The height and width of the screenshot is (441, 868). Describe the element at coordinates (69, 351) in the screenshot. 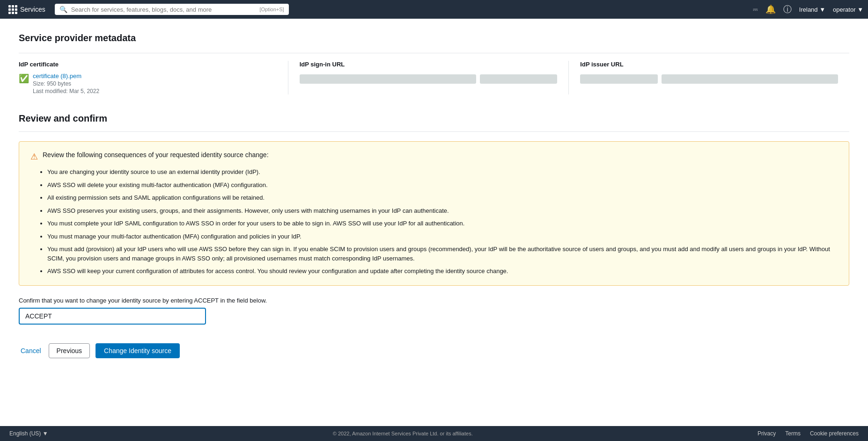

I see `previous-button: Previous` at that location.